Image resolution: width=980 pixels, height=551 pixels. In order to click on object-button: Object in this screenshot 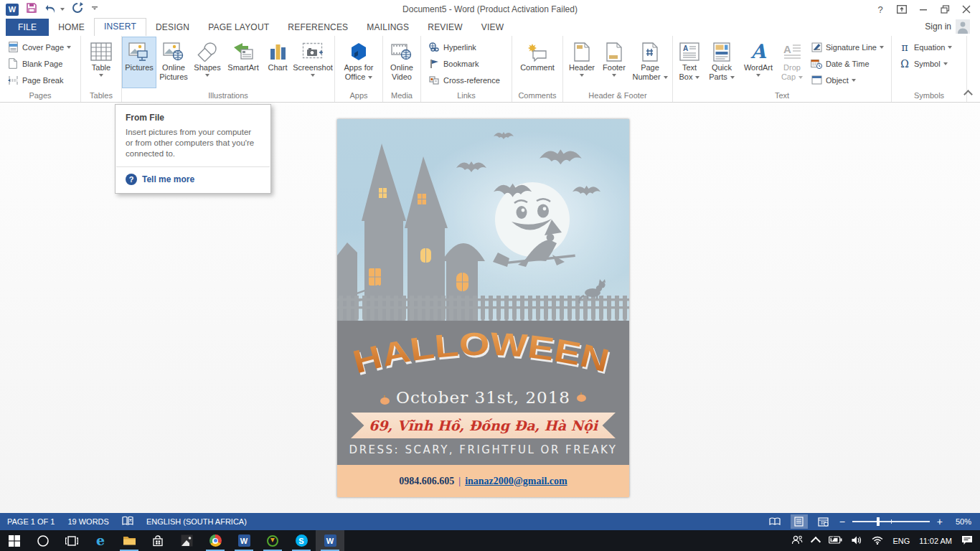, I will do `click(848, 80)`.